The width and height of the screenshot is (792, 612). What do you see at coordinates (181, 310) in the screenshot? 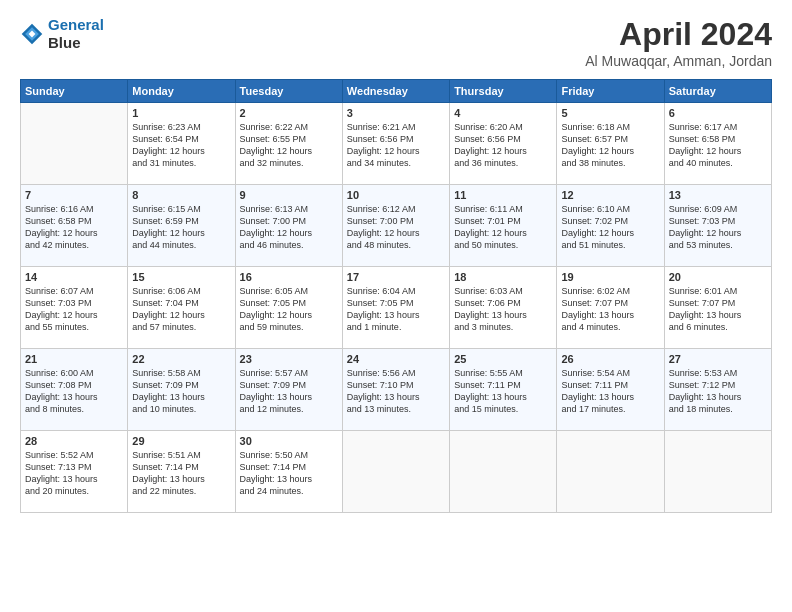
I see `day-info: Sunrise: 6:06 AM Sunset: 7:04 PM Dayligh…` at bounding box center [181, 310].